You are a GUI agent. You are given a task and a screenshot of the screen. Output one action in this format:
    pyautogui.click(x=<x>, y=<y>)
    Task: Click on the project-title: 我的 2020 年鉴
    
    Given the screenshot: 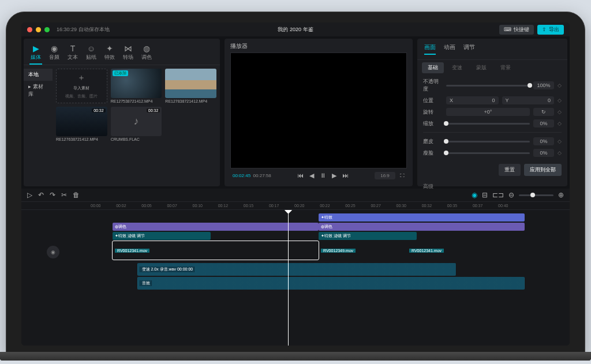 What is the action you would take?
    pyautogui.click(x=296, y=30)
    